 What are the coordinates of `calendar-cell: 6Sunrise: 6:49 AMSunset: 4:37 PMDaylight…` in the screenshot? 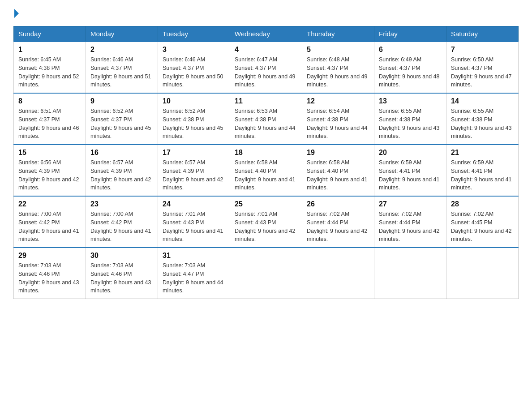 It's located at (410, 67).